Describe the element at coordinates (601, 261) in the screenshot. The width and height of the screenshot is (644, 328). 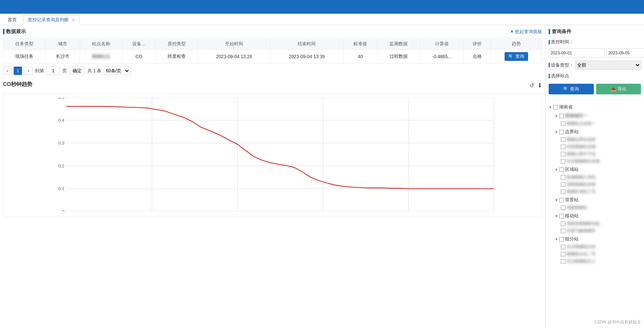
I see `tree-leaf-c3: 长沙模糊组分三` at that location.